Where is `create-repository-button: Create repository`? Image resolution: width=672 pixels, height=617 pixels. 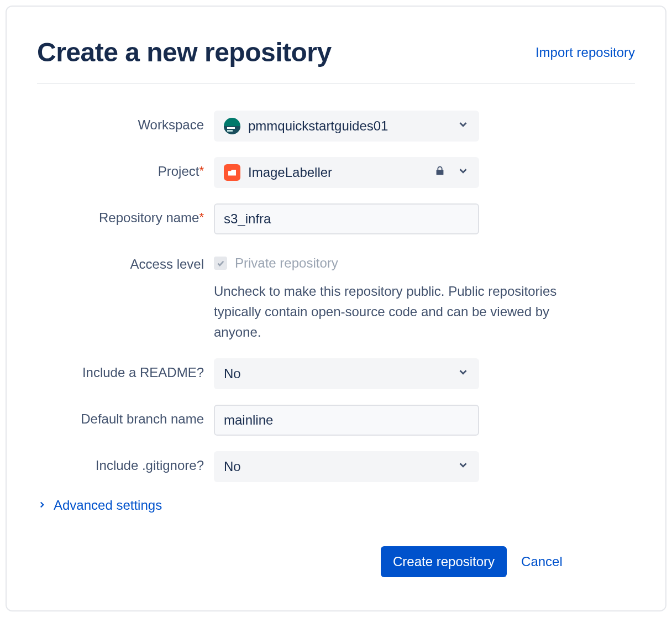 create-repository-button: Create repository is located at coordinates (444, 562).